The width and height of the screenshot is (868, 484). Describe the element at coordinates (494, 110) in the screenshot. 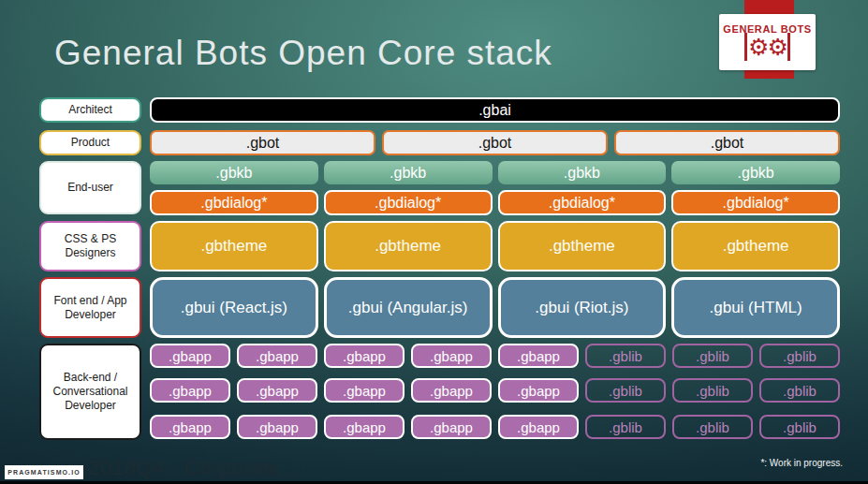

I see `row-gbai: .gbai` at that location.